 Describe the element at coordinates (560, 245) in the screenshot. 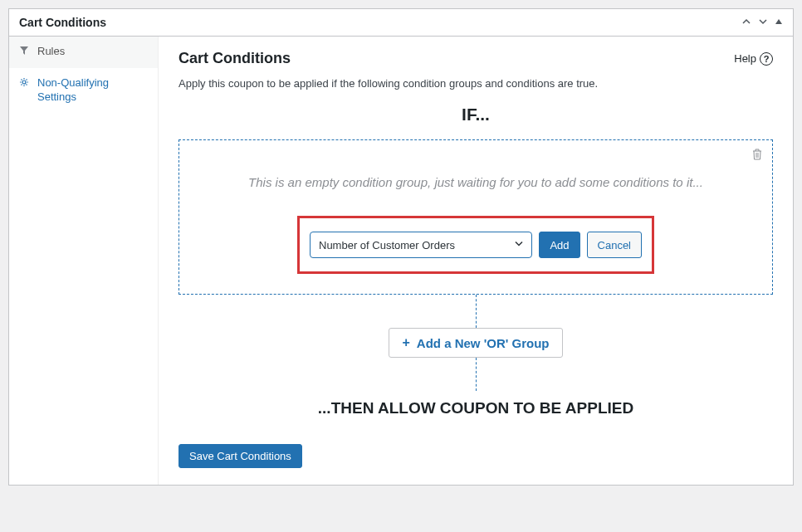

I see `add-button: Add` at that location.